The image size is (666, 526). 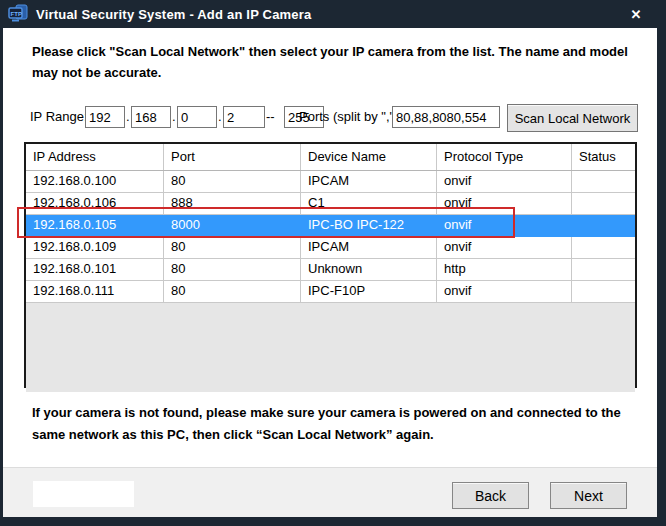 What do you see at coordinates (369, 270) in the screenshot?
I see `cell-device-name: Unknown` at bounding box center [369, 270].